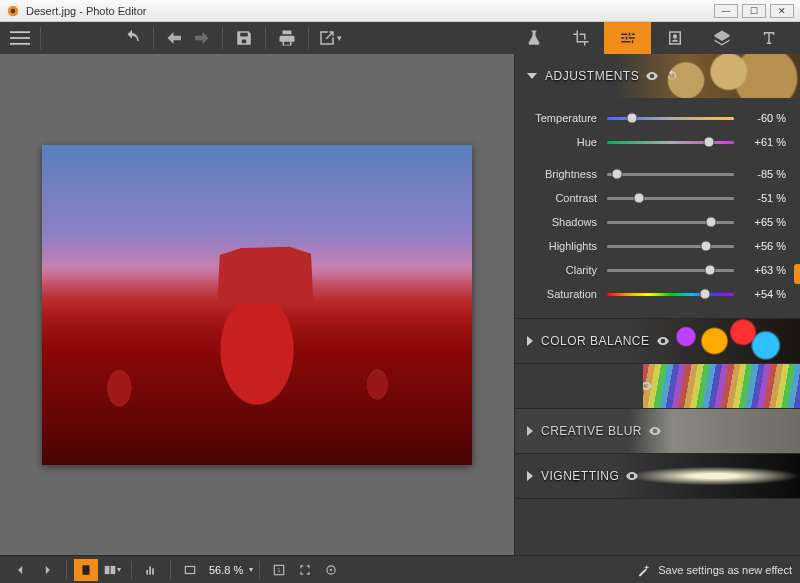  Describe the element at coordinates (656, 174) in the screenshot. I see `slider-brightness: Brightness-85 %` at that location.